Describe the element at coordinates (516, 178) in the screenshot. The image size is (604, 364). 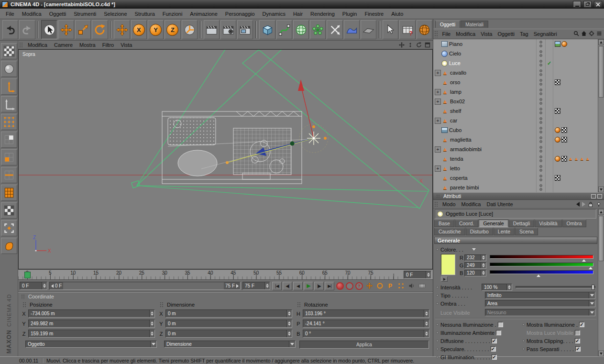
I see `tree-item-coperta: ▲coperta` at that location.